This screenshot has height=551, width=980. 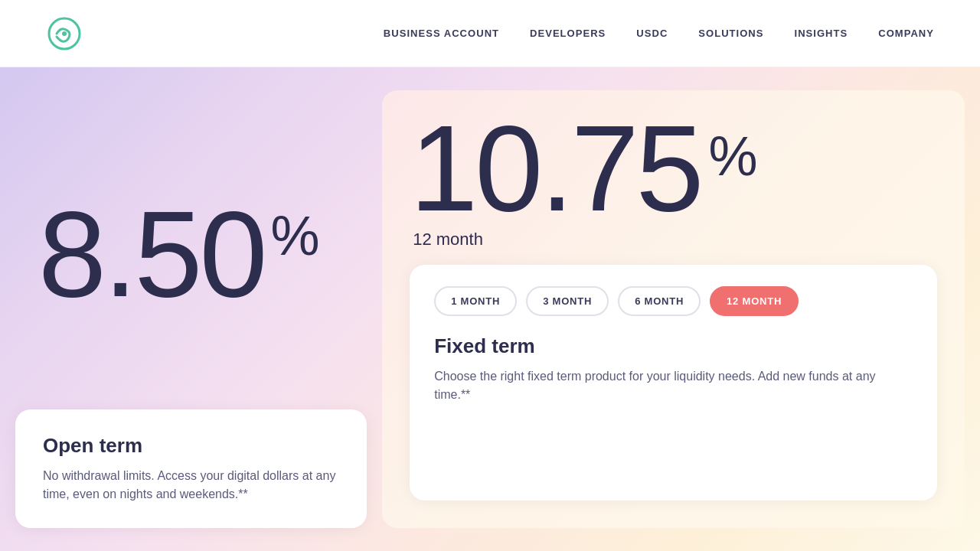 I want to click on selected-term-label: 12 month, so click(x=675, y=240).